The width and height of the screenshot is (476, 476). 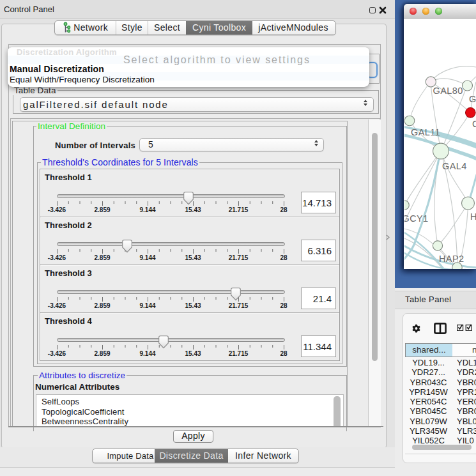 I want to click on svg-text: H, so click(x=473, y=217).